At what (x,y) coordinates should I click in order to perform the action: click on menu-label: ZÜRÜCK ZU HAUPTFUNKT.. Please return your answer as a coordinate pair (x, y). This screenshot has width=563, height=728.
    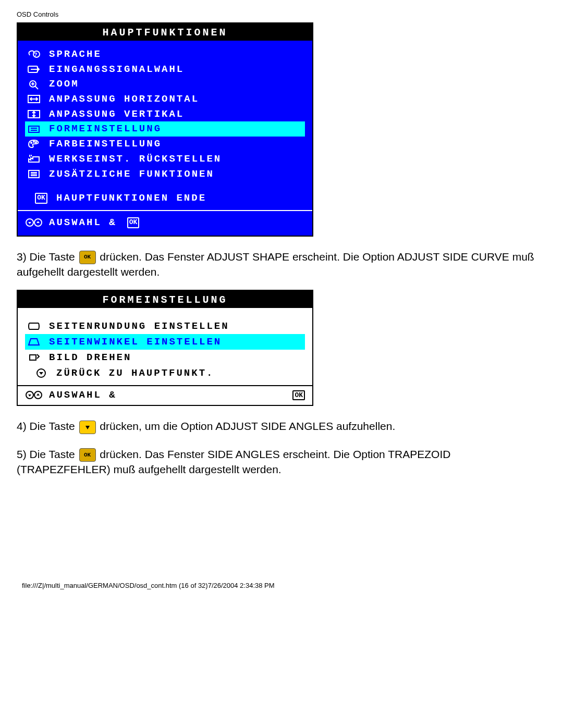
    Looking at the image, I should click on (135, 373).